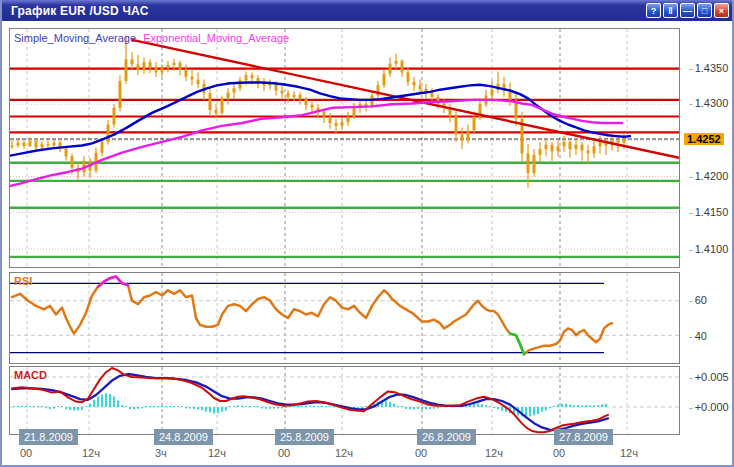 This screenshot has height=467, width=734. Describe the element at coordinates (184, 437) in the screenshot. I see `date-label: 24.8.2009` at that location.